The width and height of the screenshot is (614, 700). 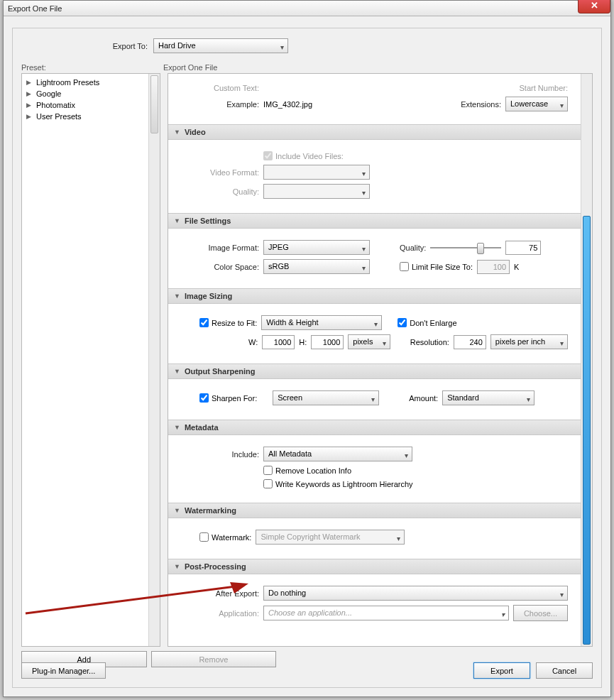 I want to click on watermark-select: Simple Copyright Watermark, so click(x=330, y=537).